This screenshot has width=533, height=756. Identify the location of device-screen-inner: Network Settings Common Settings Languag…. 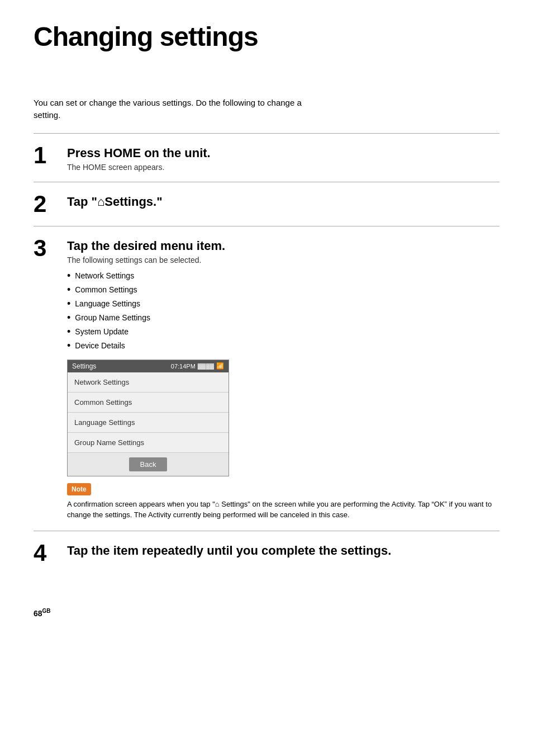
(148, 424).